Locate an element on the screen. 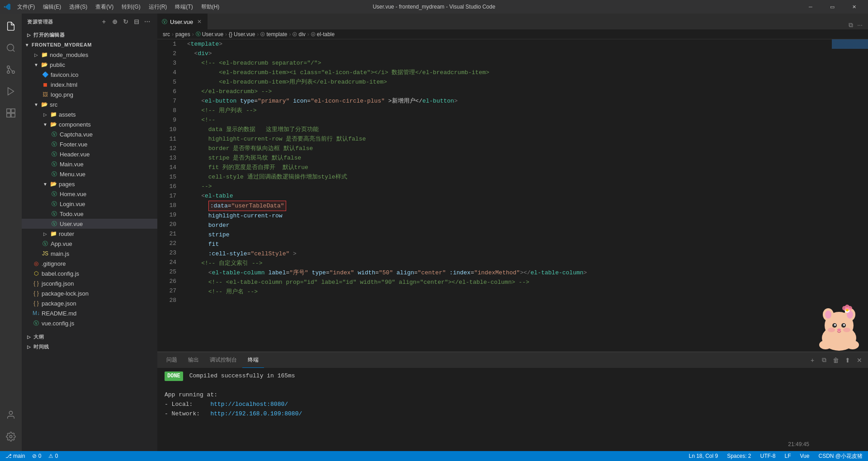  status-eol: LF is located at coordinates (788, 456).